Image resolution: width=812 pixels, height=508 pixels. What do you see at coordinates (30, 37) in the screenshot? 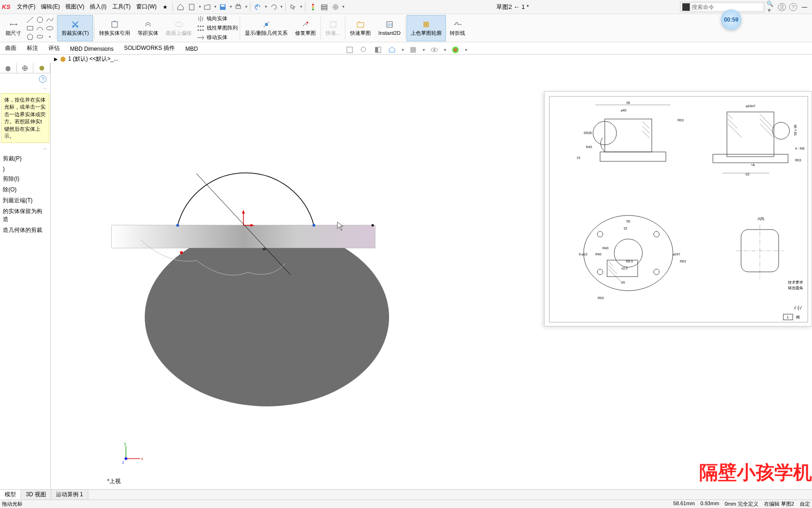
I see `polygon-icon` at bounding box center [30, 37].